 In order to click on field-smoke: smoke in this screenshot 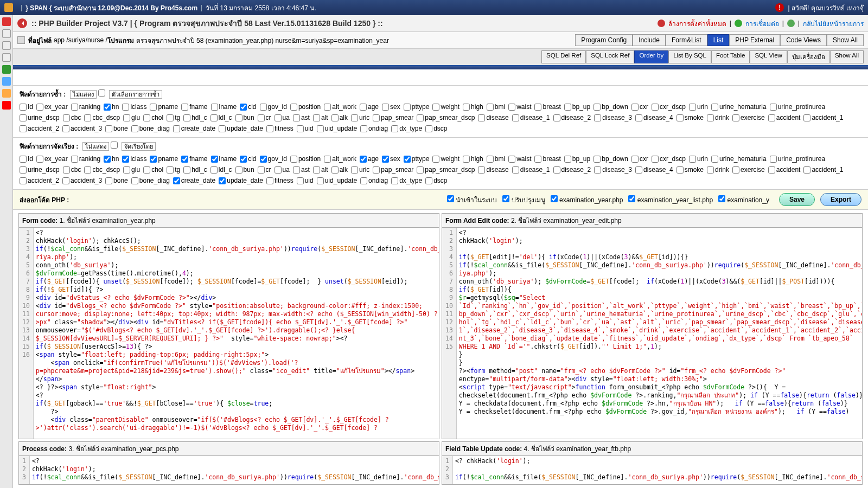, I will do `click(690, 170)`.